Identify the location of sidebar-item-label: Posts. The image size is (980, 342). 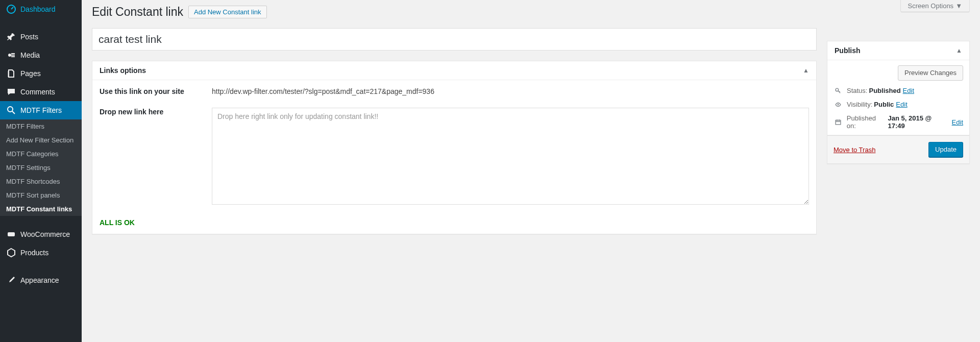
(30, 37).